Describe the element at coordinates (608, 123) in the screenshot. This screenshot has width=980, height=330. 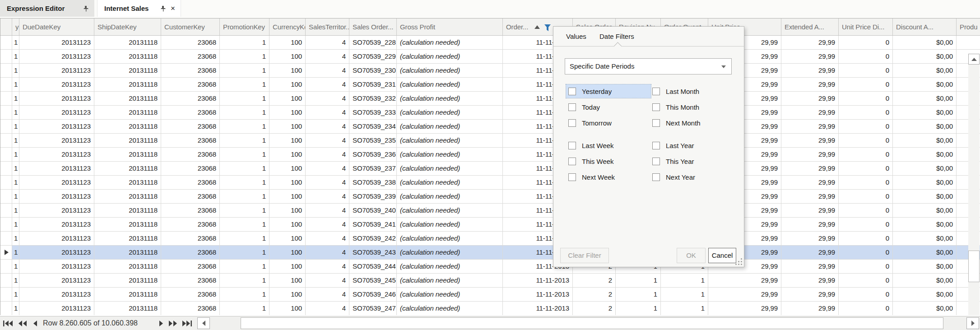
I see `date-filter-option-tomorrow: Tomorrow` at that location.